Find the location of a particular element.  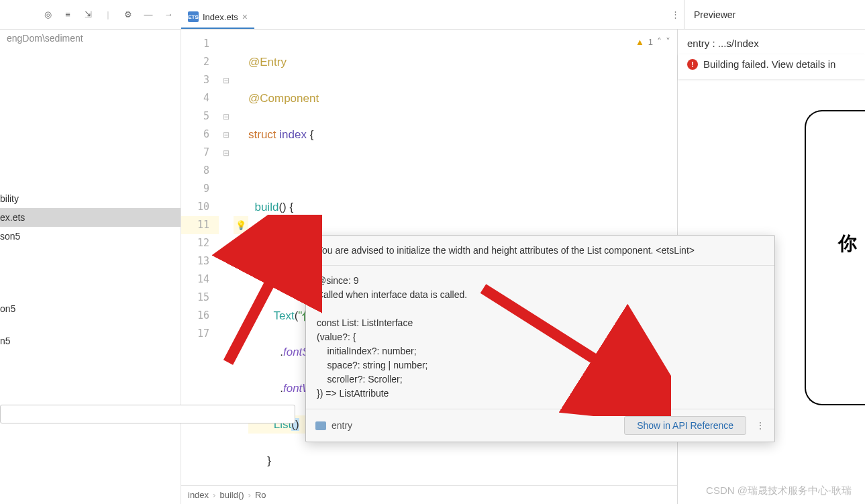

target-icon: ◎ is located at coordinates (48, 15).